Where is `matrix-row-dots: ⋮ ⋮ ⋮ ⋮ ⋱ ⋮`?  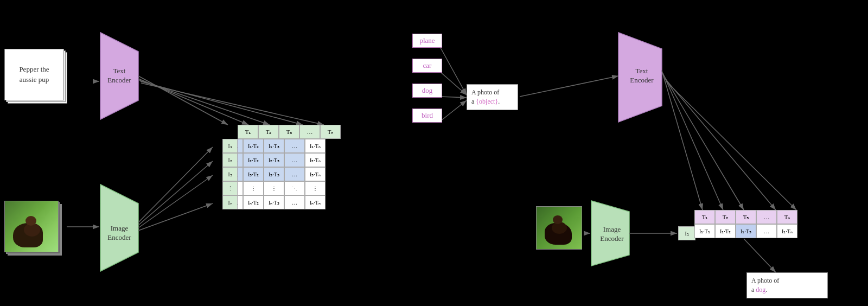 matrix-row-dots: ⋮ ⋮ ⋮ ⋮ ⋱ ⋮ is located at coordinates (274, 188).